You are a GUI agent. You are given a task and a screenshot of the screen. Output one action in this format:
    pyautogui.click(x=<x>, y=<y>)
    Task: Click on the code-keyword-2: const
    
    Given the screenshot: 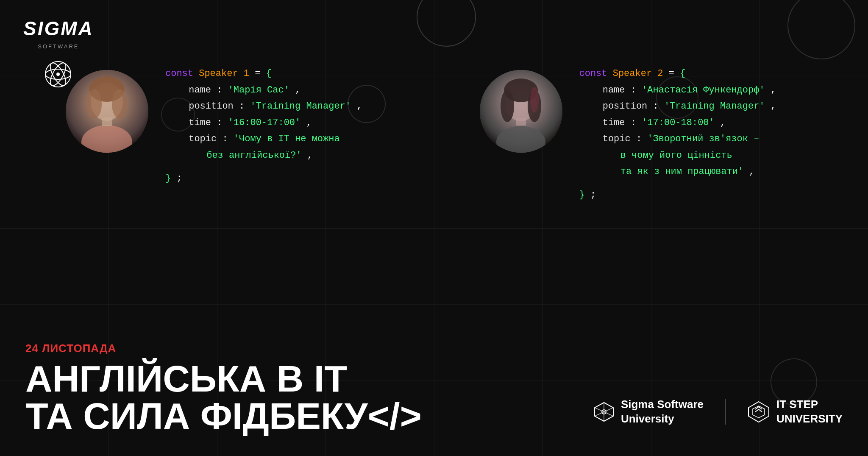 What is the action you would take?
    pyautogui.click(x=593, y=74)
    